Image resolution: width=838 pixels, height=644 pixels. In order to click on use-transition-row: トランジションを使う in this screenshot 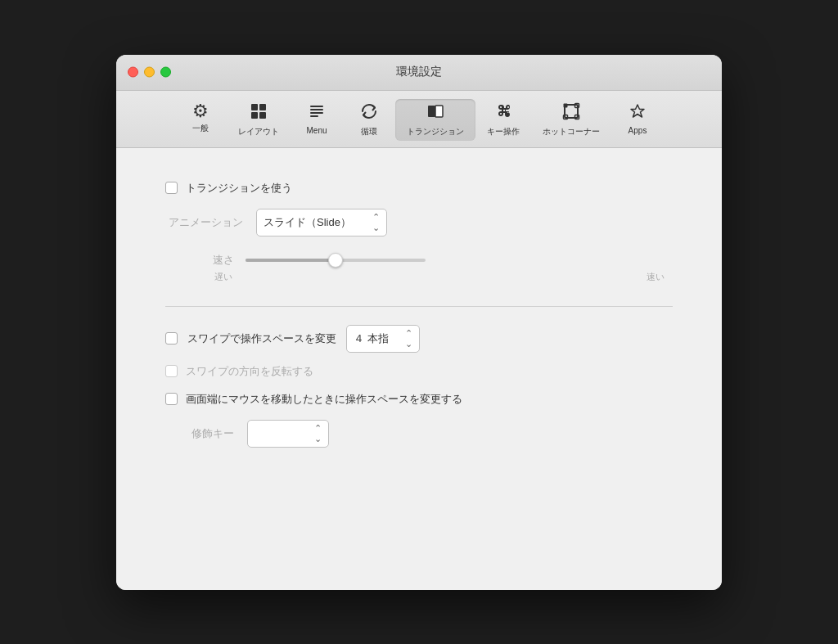, I will do `click(419, 188)`.